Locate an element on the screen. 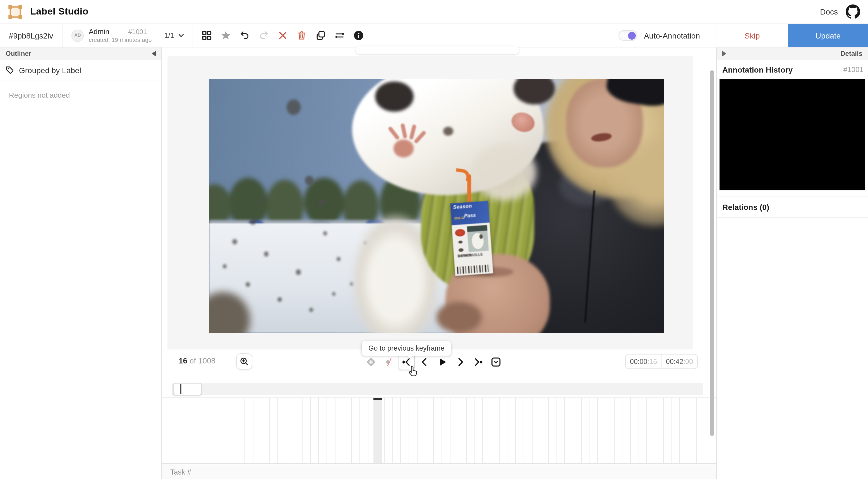 Image resolution: width=868 pixels, height=479 pixels. total-time: 00:42:00 is located at coordinates (679, 361).